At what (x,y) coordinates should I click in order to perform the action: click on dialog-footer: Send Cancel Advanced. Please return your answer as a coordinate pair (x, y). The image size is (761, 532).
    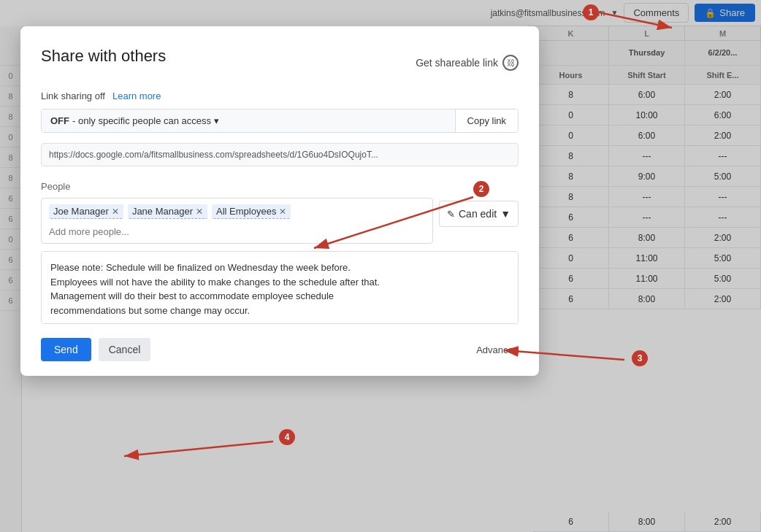
    Looking at the image, I should click on (280, 350).